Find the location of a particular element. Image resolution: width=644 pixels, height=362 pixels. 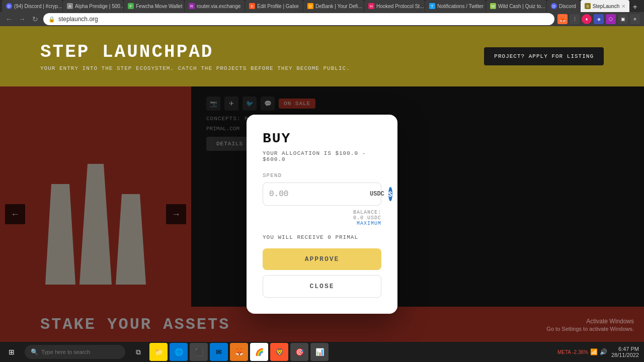

browser-tabs: D (94) Discord | #cryp... A Alpha Presti… is located at coordinates (322, 6).